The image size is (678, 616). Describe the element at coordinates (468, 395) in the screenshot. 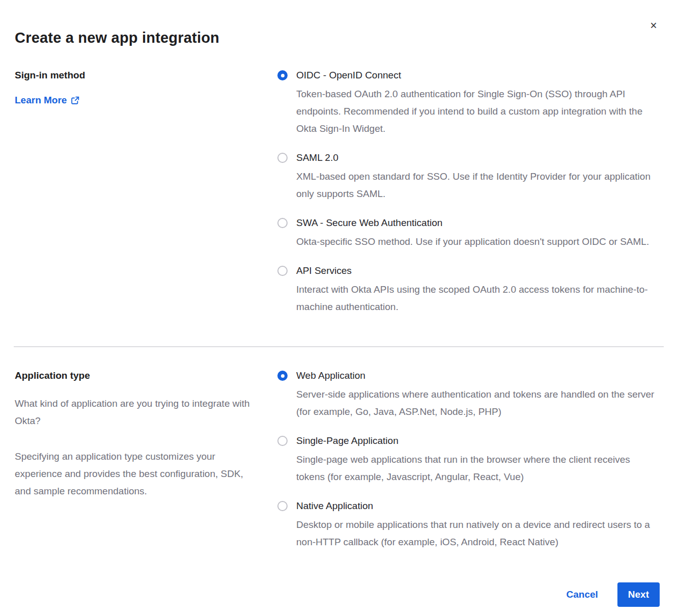

I see `radio-option-web-application: Web Application Server-side applications…` at that location.